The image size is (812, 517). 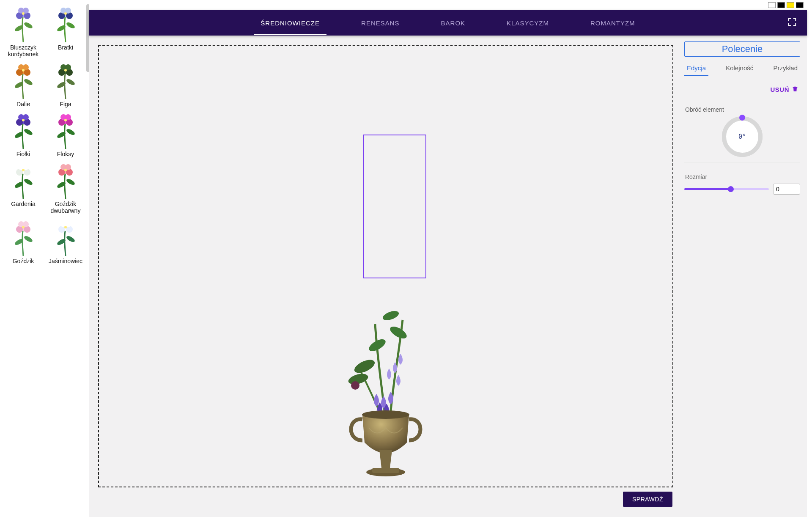 What do you see at coordinates (743, 110) in the screenshot?
I see `rotate-label: Obróć element` at bounding box center [743, 110].